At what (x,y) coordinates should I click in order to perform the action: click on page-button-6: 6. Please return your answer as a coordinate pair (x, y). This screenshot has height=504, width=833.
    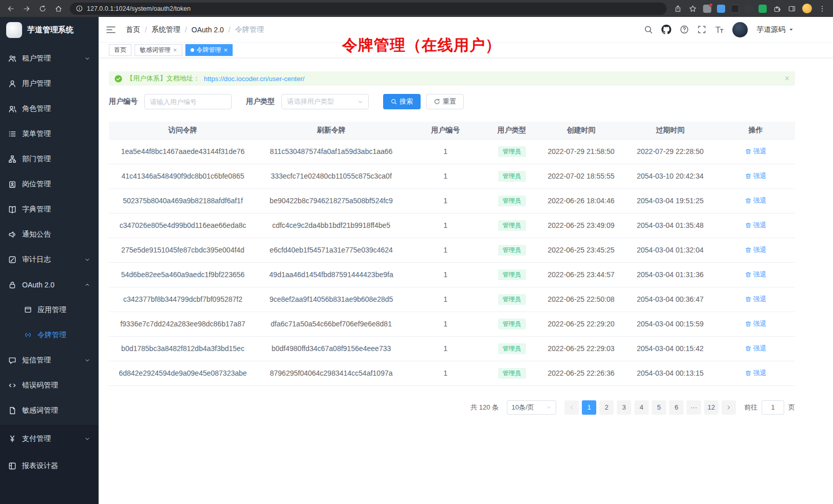
    Looking at the image, I should click on (676, 408).